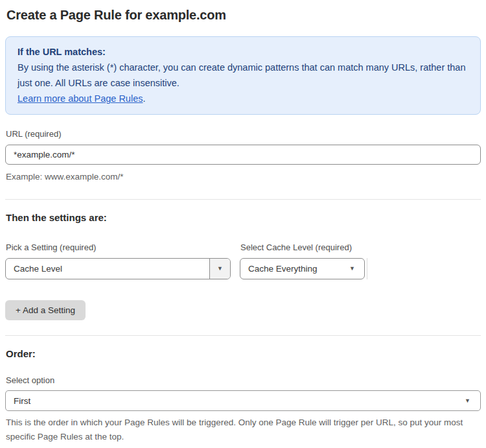 The height and width of the screenshot is (448, 486). Describe the element at coordinates (367, 268) in the screenshot. I see `setting-column-divider` at that location.